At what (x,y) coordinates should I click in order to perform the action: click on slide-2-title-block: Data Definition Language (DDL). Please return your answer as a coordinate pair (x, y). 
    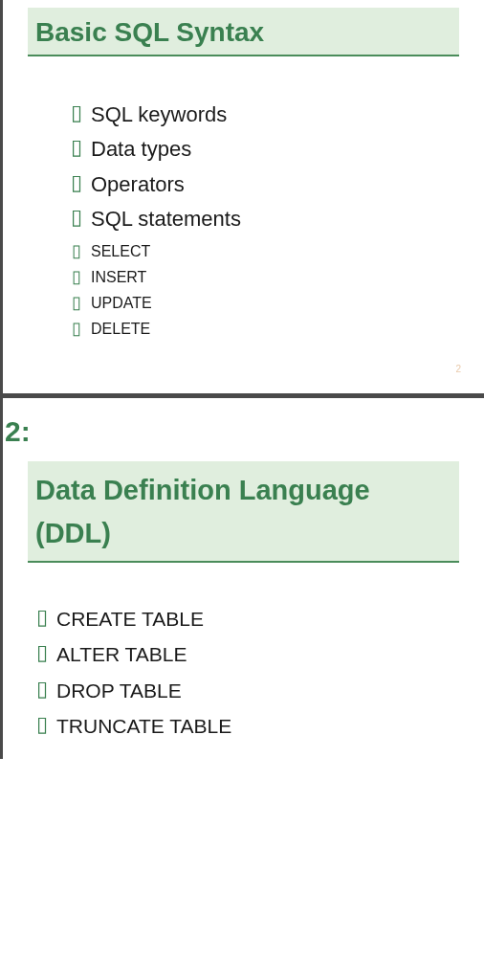
    Looking at the image, I should click on (243, 512).